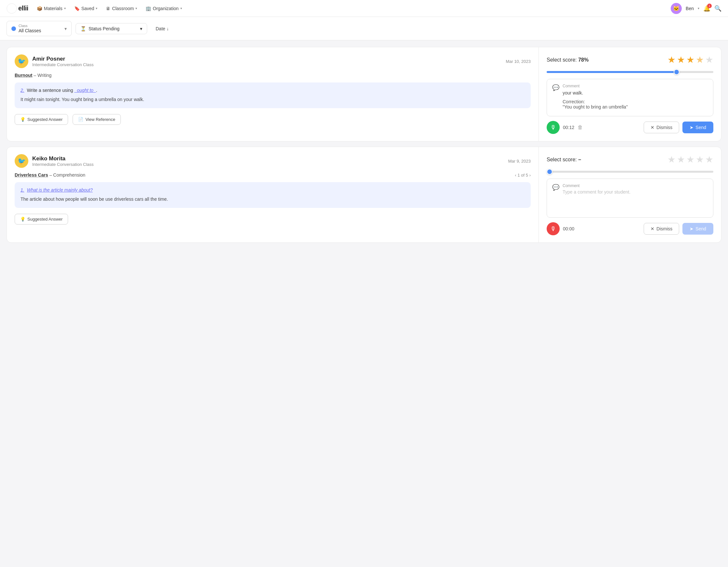 Image resolution: width=728 pixels, height=567 pixels. Describe the element at coordinates (564, 160) in the screenshot. I see `score-label-2: Select score: –` at that location.